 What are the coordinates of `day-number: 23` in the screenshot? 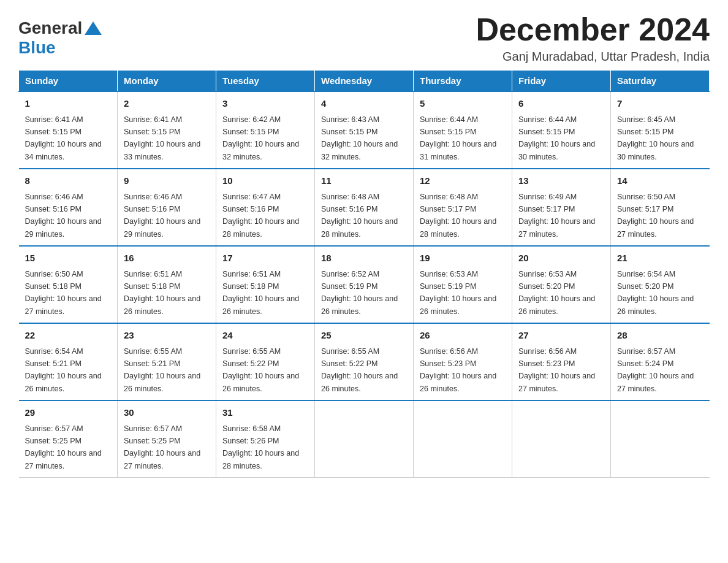 It's located at (167, 336).